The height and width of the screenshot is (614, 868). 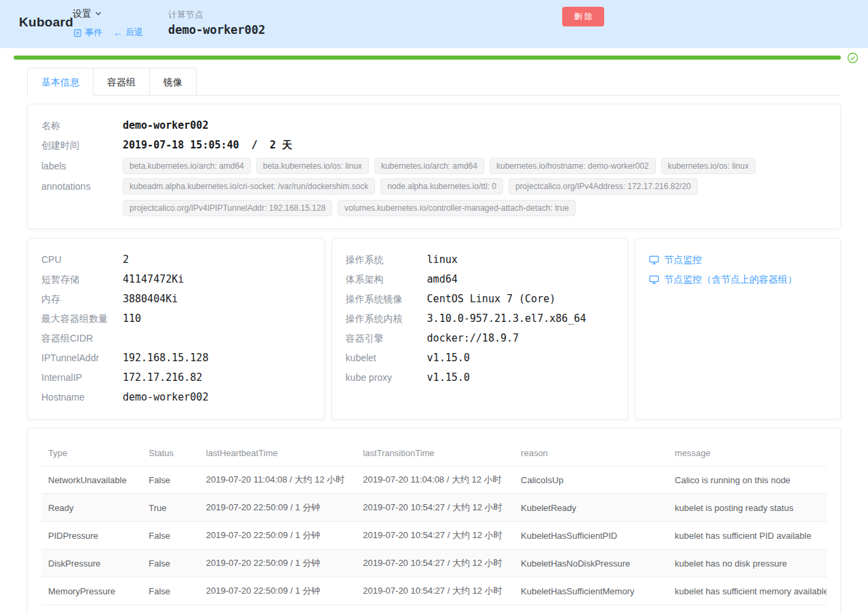 I want to click on system-label: kube proxy, so click(x=387, y=378).